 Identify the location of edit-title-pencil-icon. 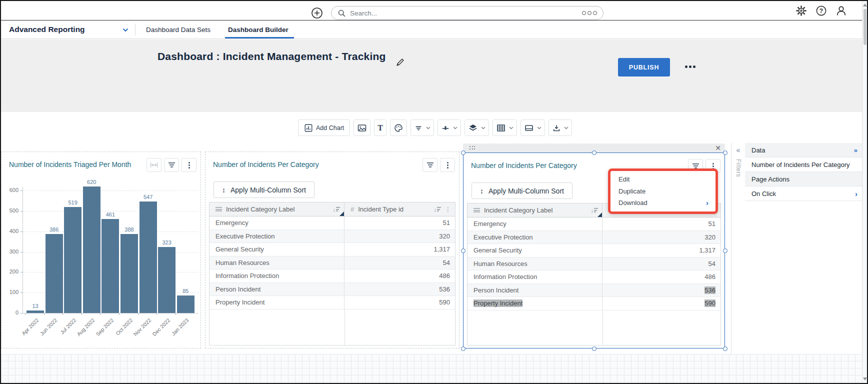
(400, 62).